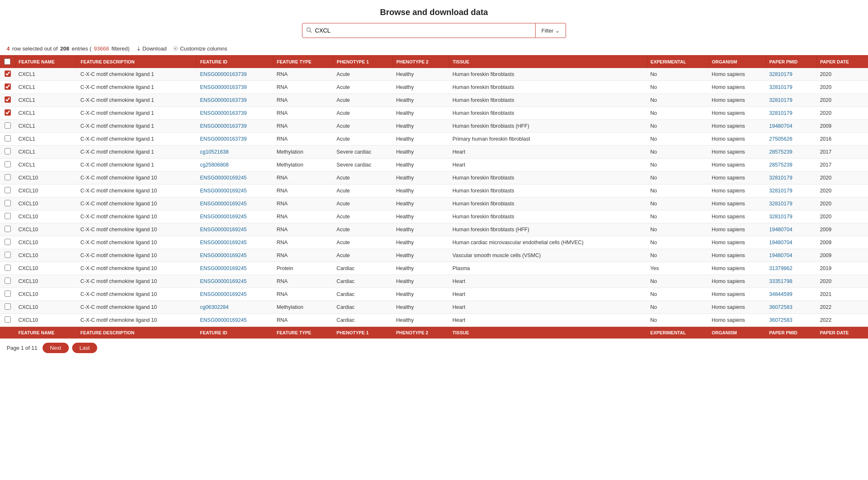 The height and width of the screenshot is (480, 868). I want to click on col-header-phenotype1: PHENOTYPE 1, so click(363, 62).